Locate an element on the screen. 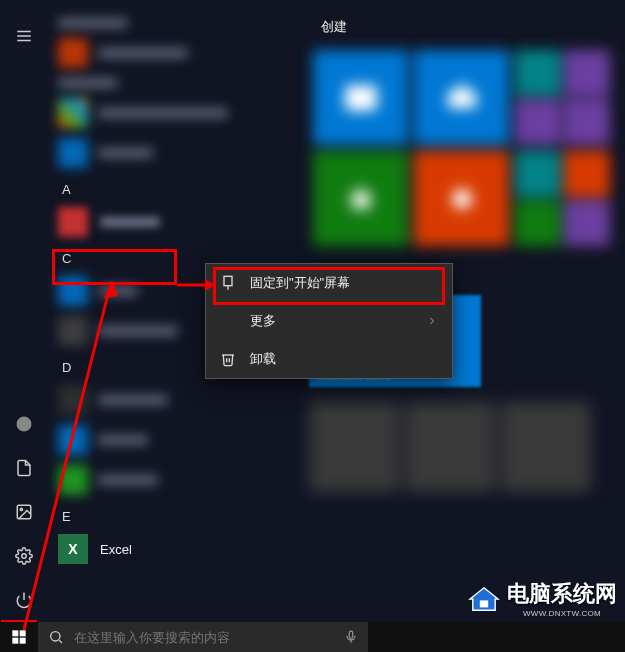  pin-icon is located at coordinates (228, 283).